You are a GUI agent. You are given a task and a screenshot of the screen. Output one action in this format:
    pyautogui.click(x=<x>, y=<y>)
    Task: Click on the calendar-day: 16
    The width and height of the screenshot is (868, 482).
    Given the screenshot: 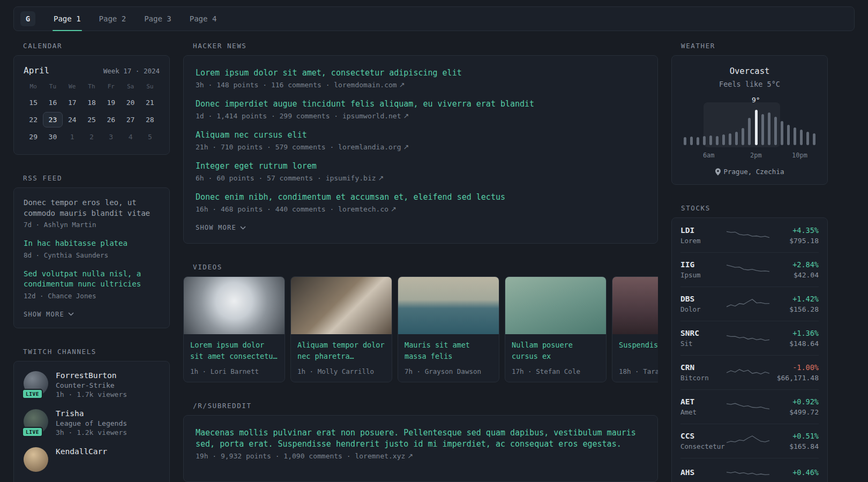 What is the action you would take?
    pyautogui.click(x=53, y=103)
    